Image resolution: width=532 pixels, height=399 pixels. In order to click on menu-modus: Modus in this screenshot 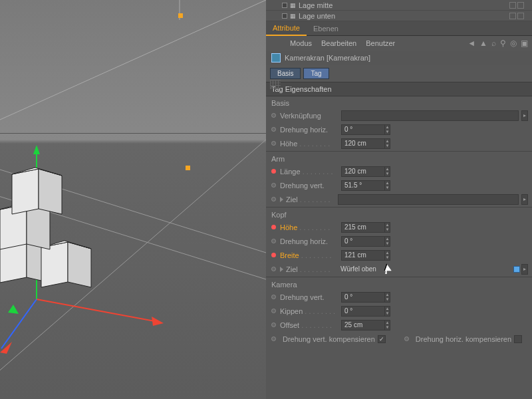, I will do `click(301, 43)`.